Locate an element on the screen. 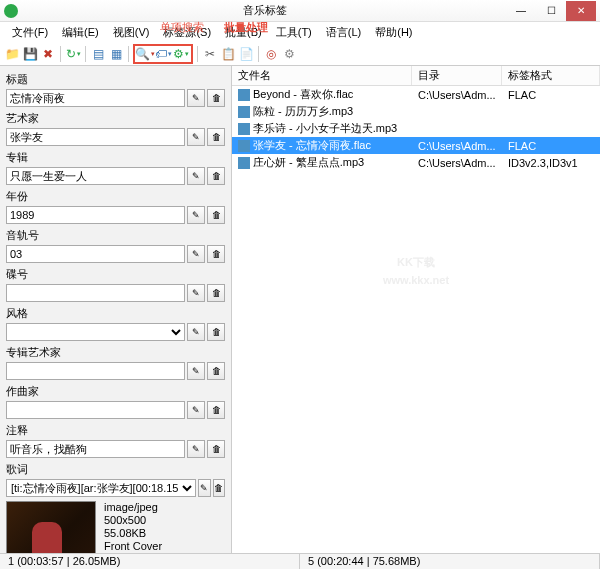 This screenshot has width=600, height=569. composer-label: 作曲家 is located at coordinates (116, 392).